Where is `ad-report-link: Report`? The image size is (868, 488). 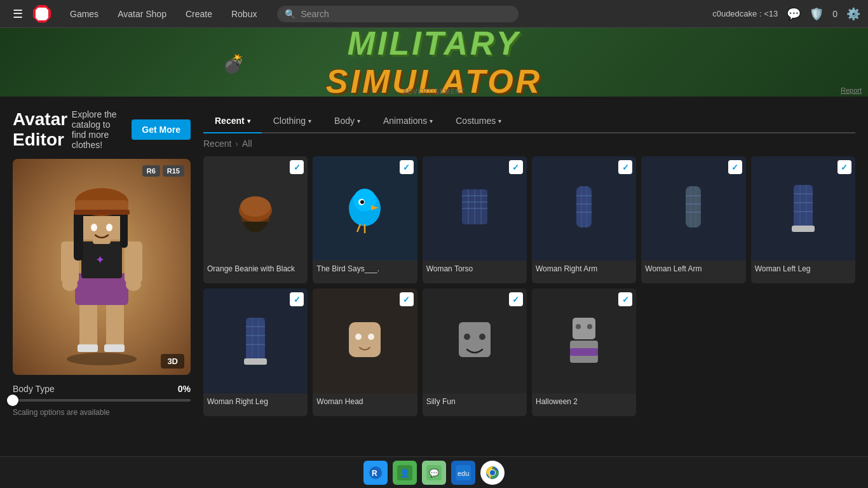 ad-report-link: Report is located at coordinates (851, 90).